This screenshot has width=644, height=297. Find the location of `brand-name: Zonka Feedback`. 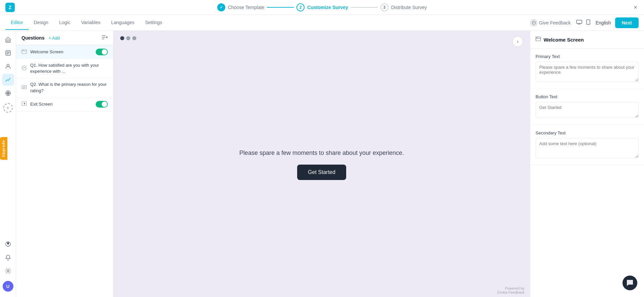

brand-name: Zonka Feedback is located at coordinates (511, 292).